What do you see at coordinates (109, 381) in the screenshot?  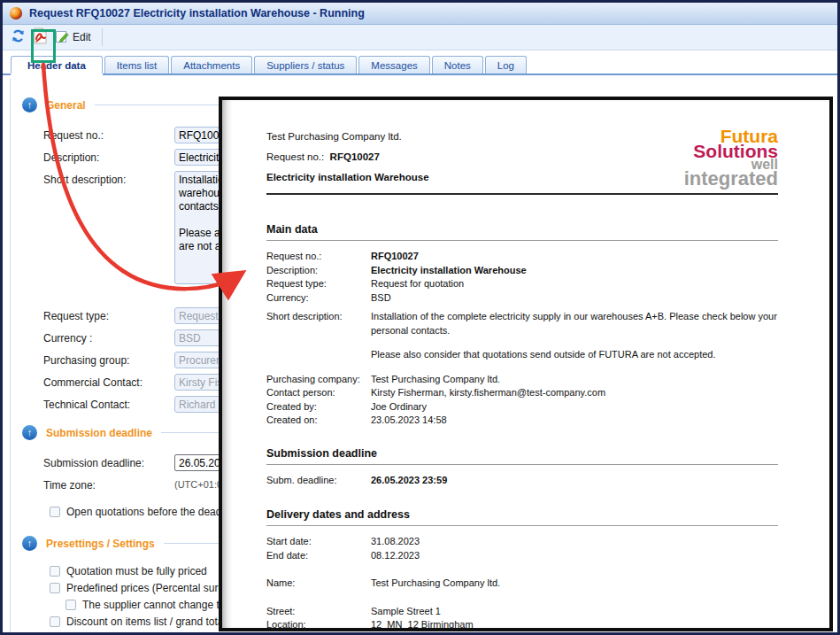 I see `commercial-contact-label: Commercial Contact:` at bounding box center [109, 381].